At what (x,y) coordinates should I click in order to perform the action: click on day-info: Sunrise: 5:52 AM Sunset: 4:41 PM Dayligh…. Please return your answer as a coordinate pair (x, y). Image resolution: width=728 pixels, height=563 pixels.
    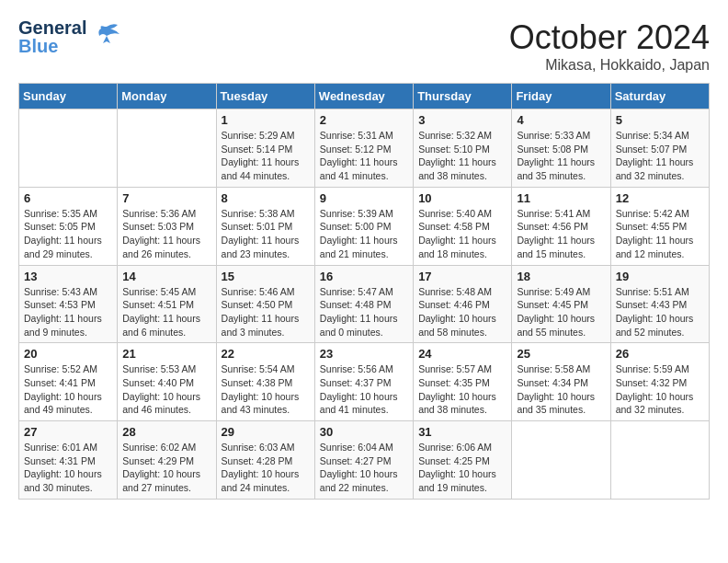
    Looking at the image, I should click on (68, 390).